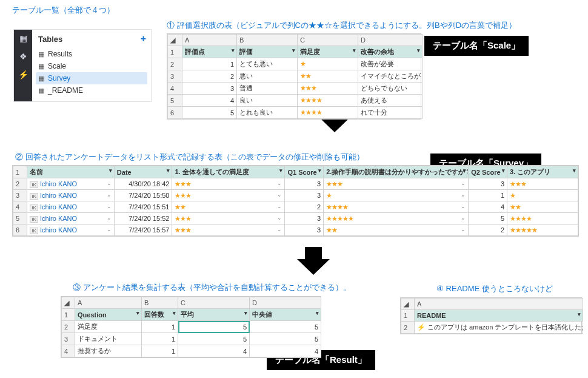 This screenshot has width=588, height=378. I want to click on cell: ★★⌄, so click(229, 208).